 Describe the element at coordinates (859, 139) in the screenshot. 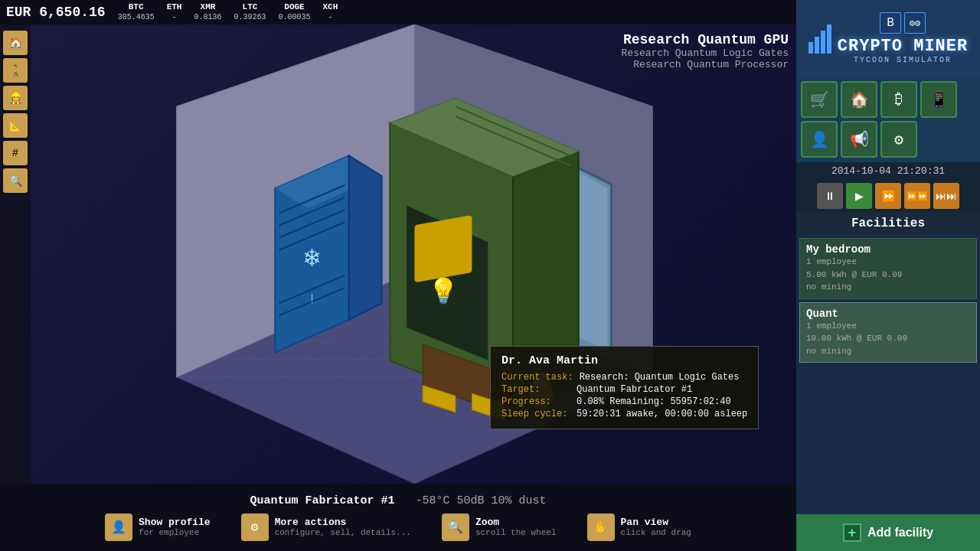

I see `nav-announcements-button: 📢` at that location.